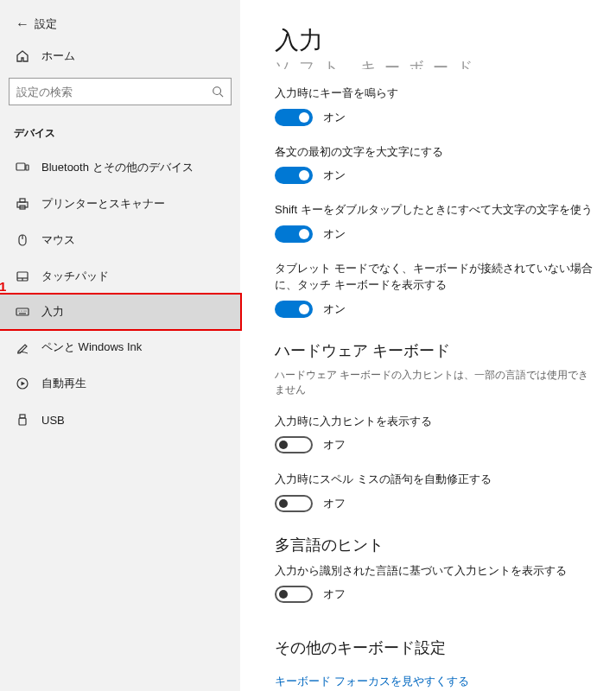  Describe the element at coordinates (22, 56) in the screenshot. I see `home-icon` at that location.